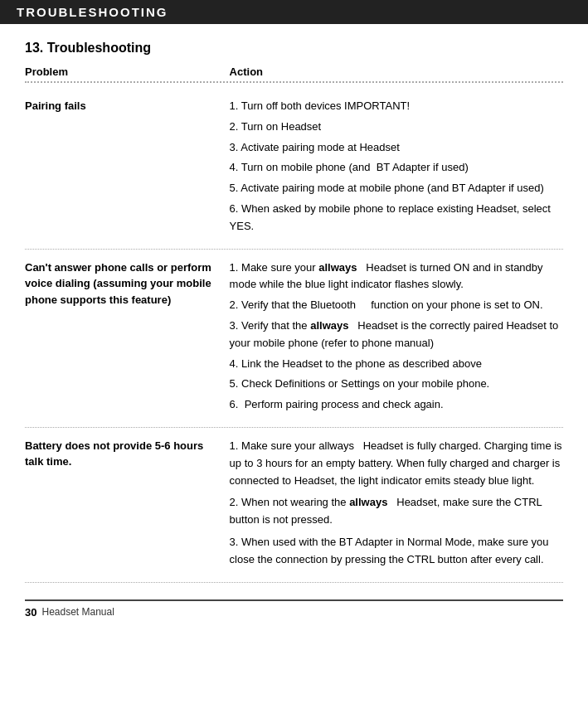  What do you see at coordinates (396, 168) in the screenshot?
I see `action-cell: 1. Turn off both devices IMPORTANT! 2. T…` at bounding box center [396, 168].